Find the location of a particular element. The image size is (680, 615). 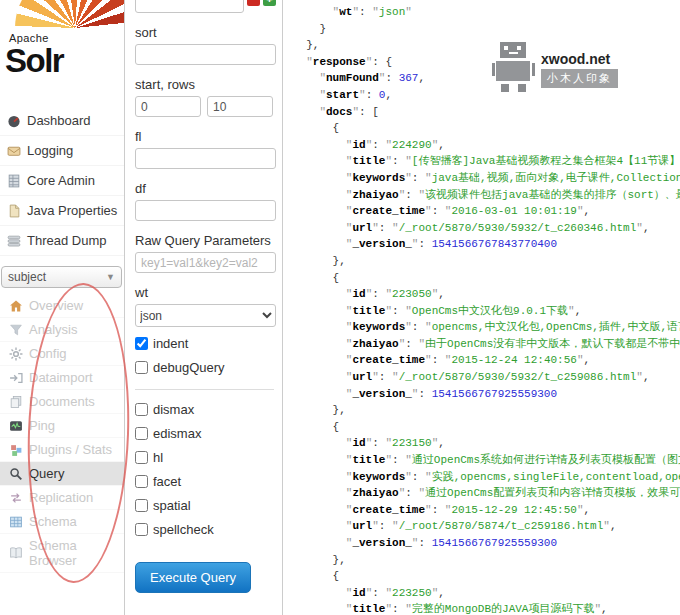

sync-arrows-icon is located at coordinates (16, 498).